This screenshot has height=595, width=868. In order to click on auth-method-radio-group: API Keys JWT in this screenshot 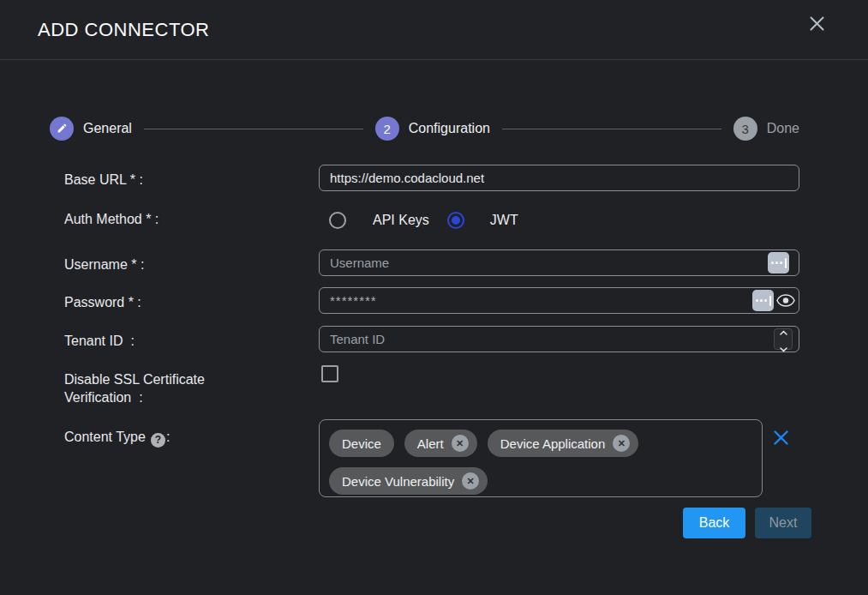, I will do `click(423, 220)`.